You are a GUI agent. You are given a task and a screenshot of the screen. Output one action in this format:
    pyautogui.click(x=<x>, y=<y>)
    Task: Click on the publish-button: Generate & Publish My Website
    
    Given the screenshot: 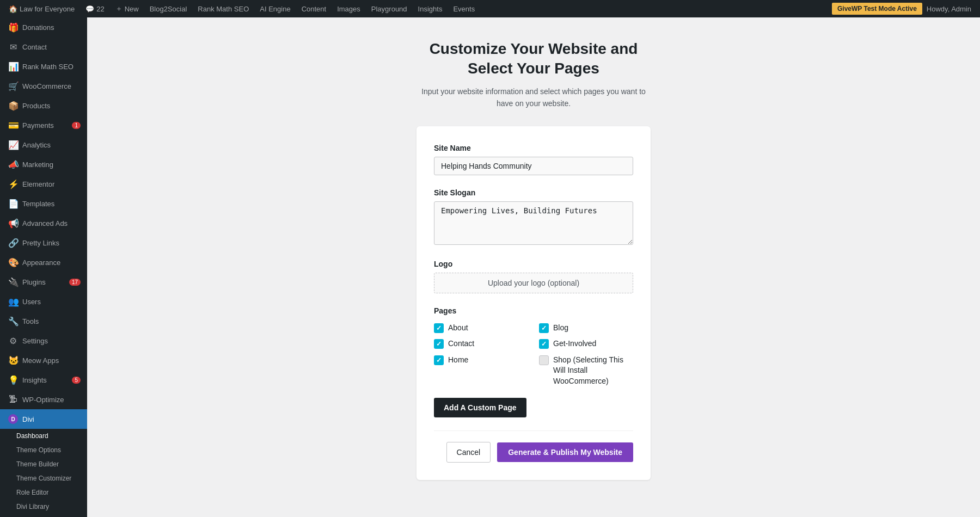 What is the action you would take?
    pyautogui.click(x=565, y=452)
    